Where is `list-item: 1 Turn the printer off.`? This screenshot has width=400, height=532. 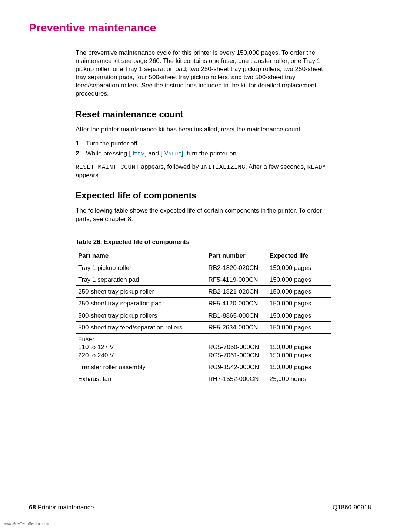
list-item: 1 Turn the printer off. is located at coordinates (203, 144).